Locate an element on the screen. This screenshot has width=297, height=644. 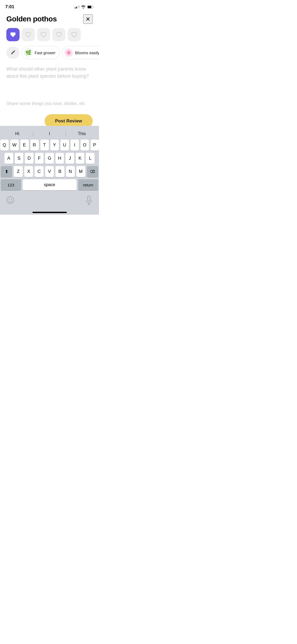
status-icons is located at coordinates (84, 7).